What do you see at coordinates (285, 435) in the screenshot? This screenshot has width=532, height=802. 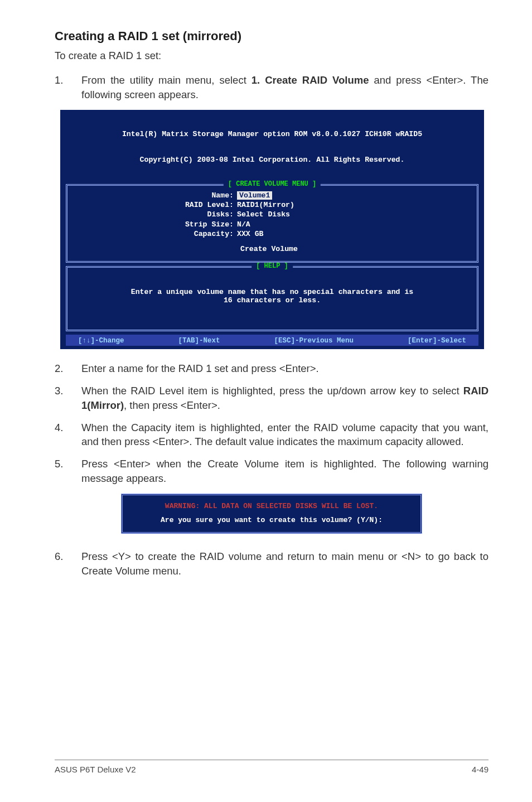 I see `step-text: When the Capacity item is highlighted, e…` at bounding box center [285, 435].